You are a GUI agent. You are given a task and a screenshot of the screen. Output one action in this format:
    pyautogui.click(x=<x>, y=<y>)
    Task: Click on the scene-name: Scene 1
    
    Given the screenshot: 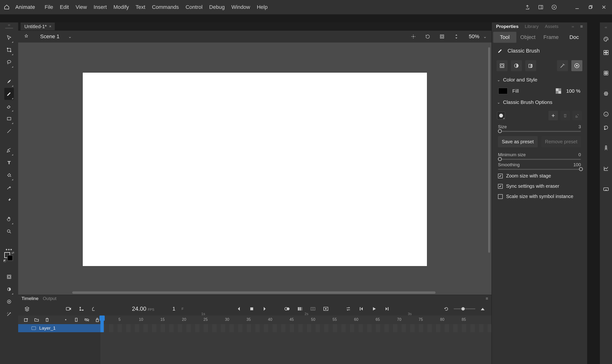 What is the action you would take?
    pyautogui.click(x=50, y=37)
    